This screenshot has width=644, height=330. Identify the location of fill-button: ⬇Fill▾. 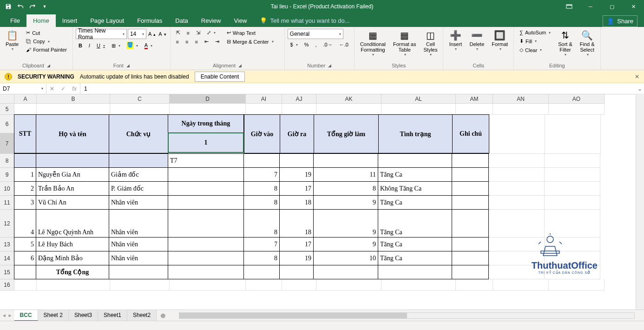
(535, 41).